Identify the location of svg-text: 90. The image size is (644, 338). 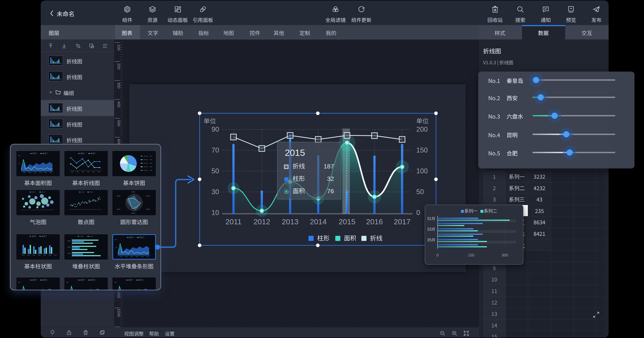
(215, 129).